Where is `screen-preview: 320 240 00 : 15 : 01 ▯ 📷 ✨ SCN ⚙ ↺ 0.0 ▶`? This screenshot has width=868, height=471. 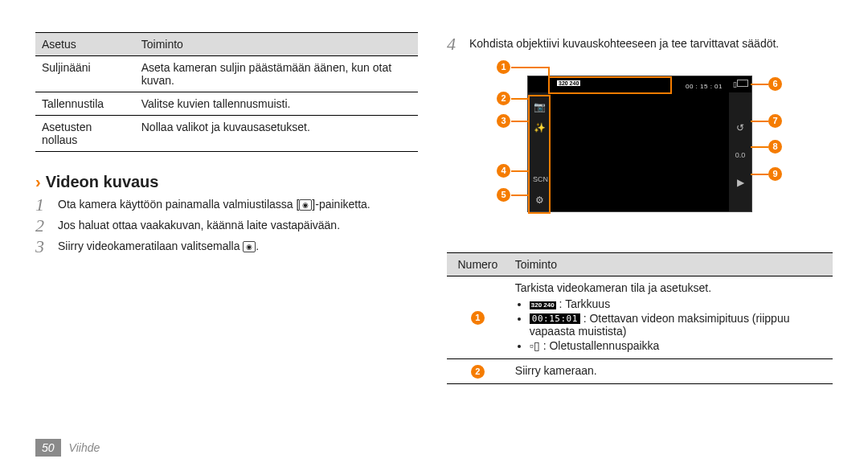
screen-preview: 320 240 00 : 15 : 01 ▯ 📷 ✨ SCN ⚙ ↺ 0.0 ▶ is located at coordinates (640, 144).